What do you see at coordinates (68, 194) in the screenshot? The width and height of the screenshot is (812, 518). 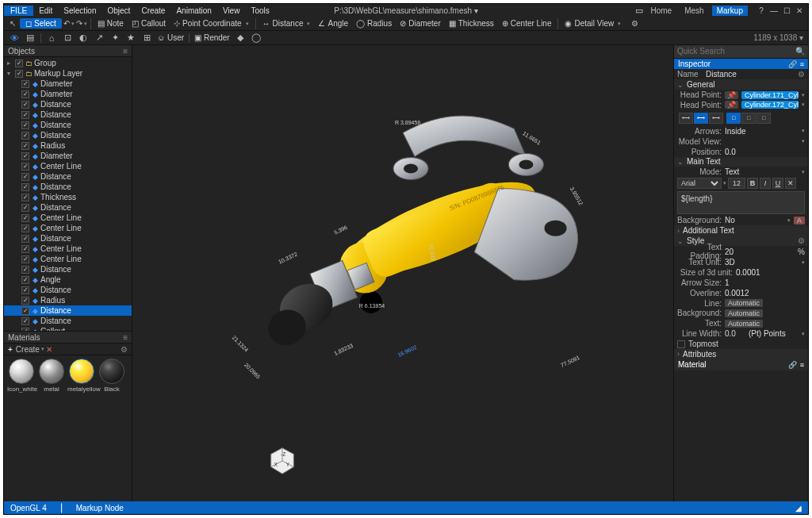 I see `objects-tree: ▸🗀Group▾🗀Markup Layer◆Diameter◆Diameter◆…` at bounding box center [68, 194].